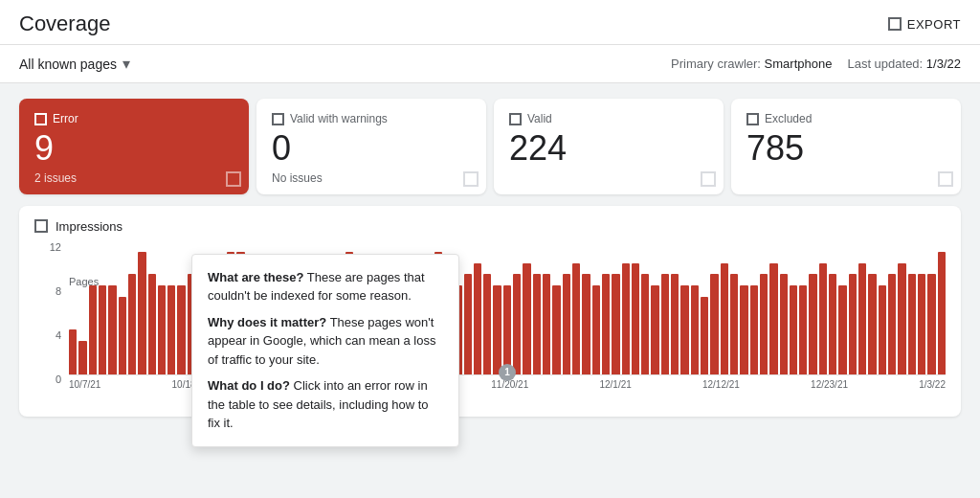 Image resolution: width=980 pixels, height=498 pixels. I want to click on page-title: Coverage, so click(65, 24).